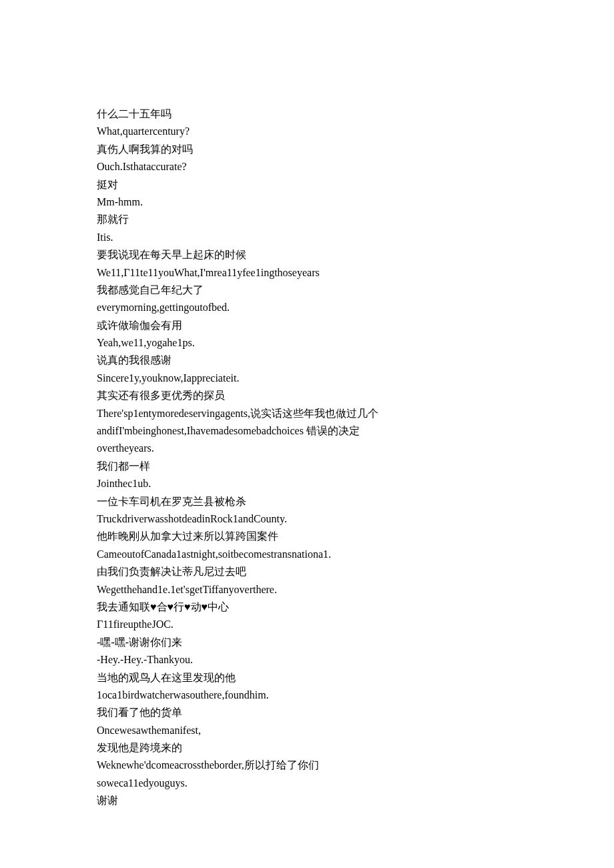 The width and height of the screenshot is (614, 868). What do you see at coordinates (307, 202) in the screenshot?
I see `transcript-line: Mm-hmm.` at bounding box center [307, 202].